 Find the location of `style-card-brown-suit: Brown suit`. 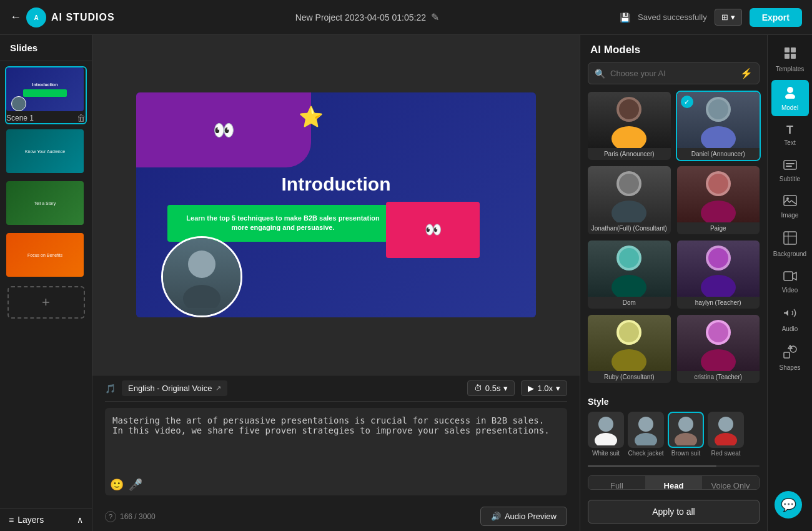

style-card-brown-suit: Brown suit is located at coordinates (686, 434).